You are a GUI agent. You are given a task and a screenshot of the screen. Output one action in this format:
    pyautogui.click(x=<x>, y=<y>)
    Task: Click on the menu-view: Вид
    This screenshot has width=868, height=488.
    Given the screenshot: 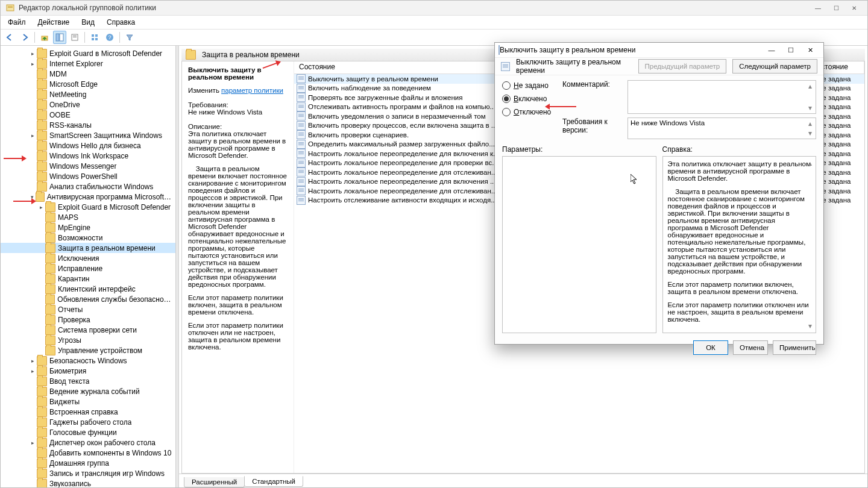 What is the action you would take?
    pyautogui.click(x=88, y=22)
    